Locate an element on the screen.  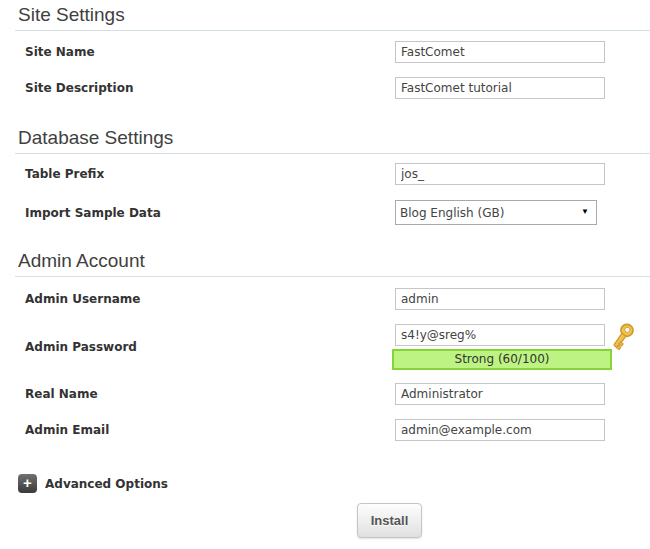
install-button-container: Install is located at coordinates (325, 520).